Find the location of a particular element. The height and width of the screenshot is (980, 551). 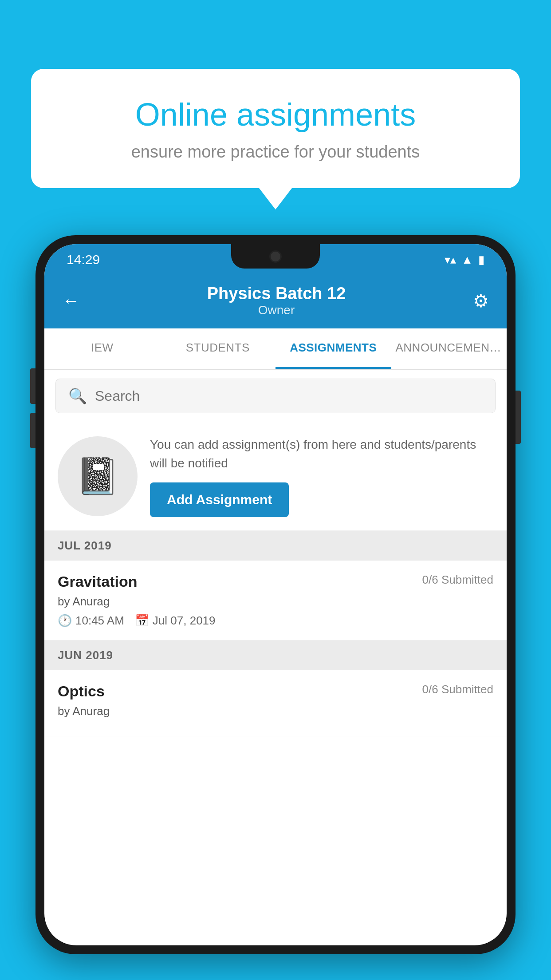

tabs: IEW STUDENTS ASSIGNMENTS ANNOUNCEMENTS is located at coordinates (276, 349).